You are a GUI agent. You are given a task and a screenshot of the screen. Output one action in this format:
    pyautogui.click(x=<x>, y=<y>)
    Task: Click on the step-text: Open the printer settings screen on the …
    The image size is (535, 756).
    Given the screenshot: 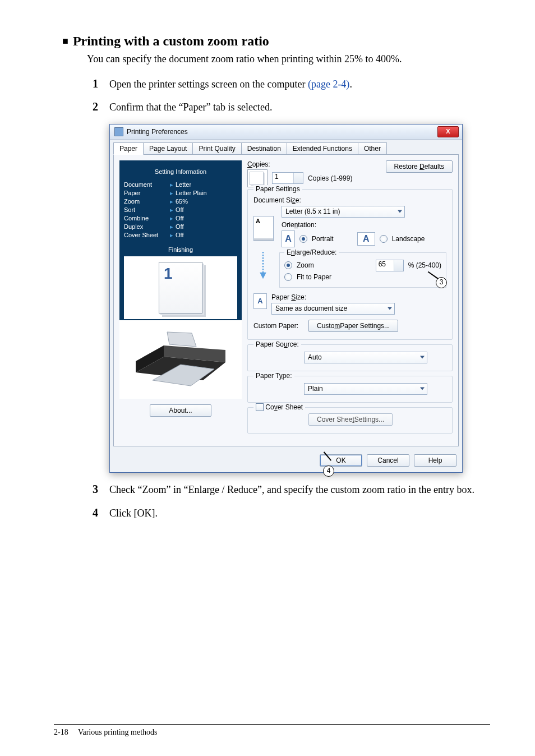 What is the action you would take?
    pyautogui.click(x=231, y=84)
    